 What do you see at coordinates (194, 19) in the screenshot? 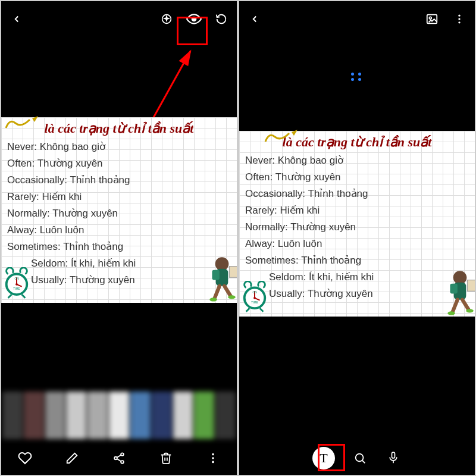
I see `eye-icon` at bounding box center [194, 19].